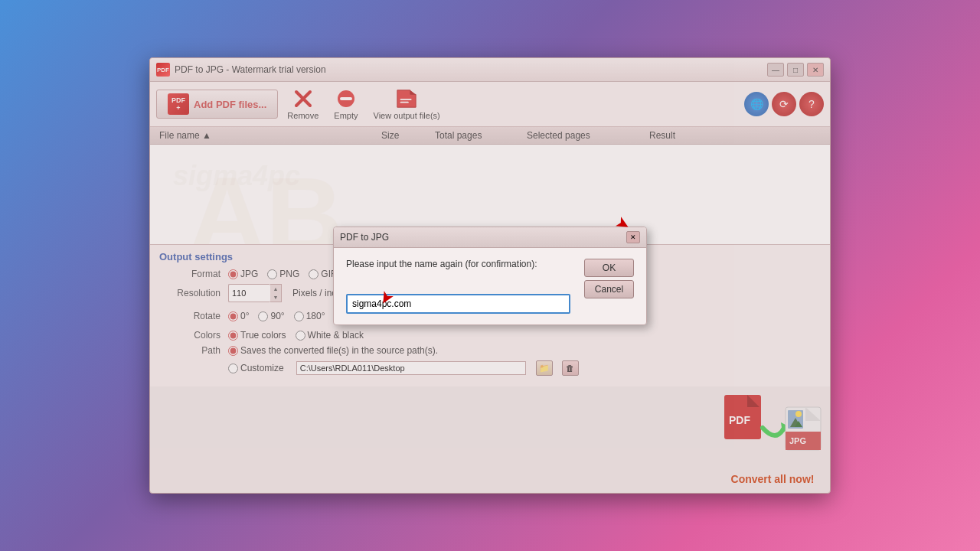  I want to click on dialog-close-button: ✕, so click(633, 237).